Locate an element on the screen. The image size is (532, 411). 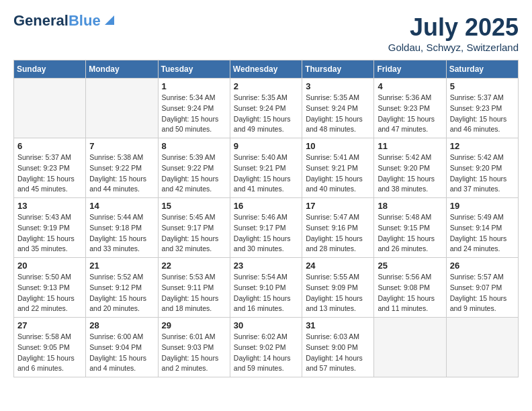
weekday-header-row: SundayMondayTuesdayWednesdayThursdayFrid… is located at coordinates (266, 70).